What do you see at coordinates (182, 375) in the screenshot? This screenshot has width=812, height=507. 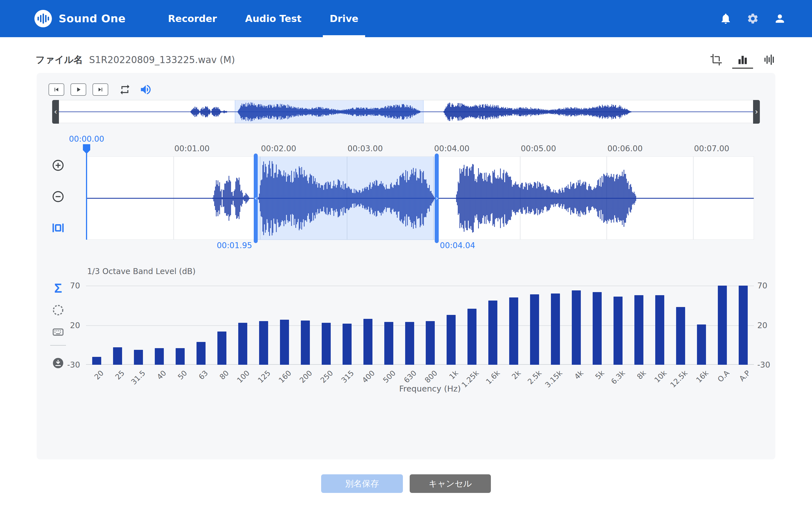 I see `x-tick-label: 50` at bounding box center [182, 375].